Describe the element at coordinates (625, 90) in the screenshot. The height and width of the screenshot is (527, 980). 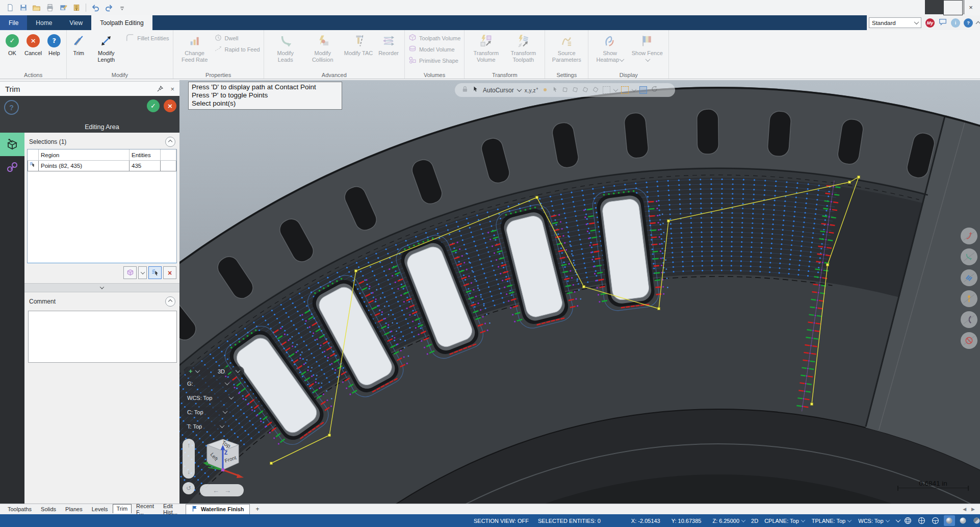
I see `grid-select-icon` at that location.